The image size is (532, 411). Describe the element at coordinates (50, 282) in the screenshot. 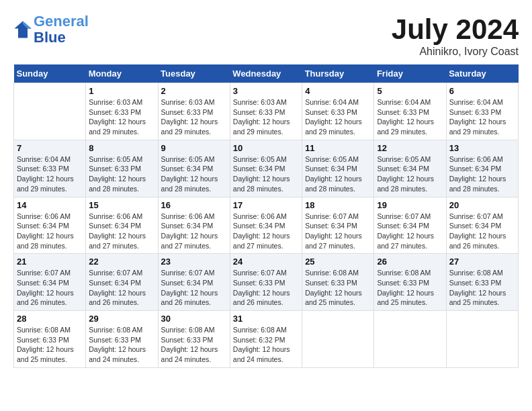

I see `calendar-cell: 21Sunrise: 6:07 AMSunset: 6:34 PMDayligh…` at that location.